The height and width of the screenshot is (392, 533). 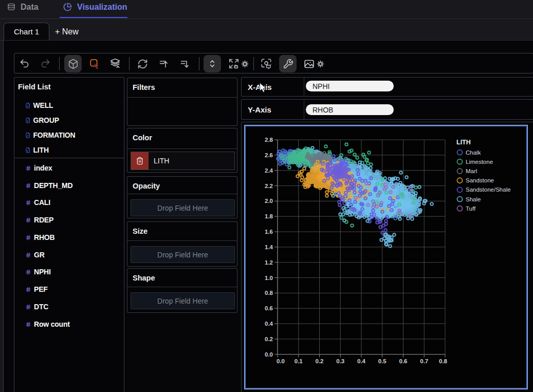 What do you see at coordinates (340, 361) in the screenshot?
I see `svg-text: 0.3` at bounding box center [340, 361].